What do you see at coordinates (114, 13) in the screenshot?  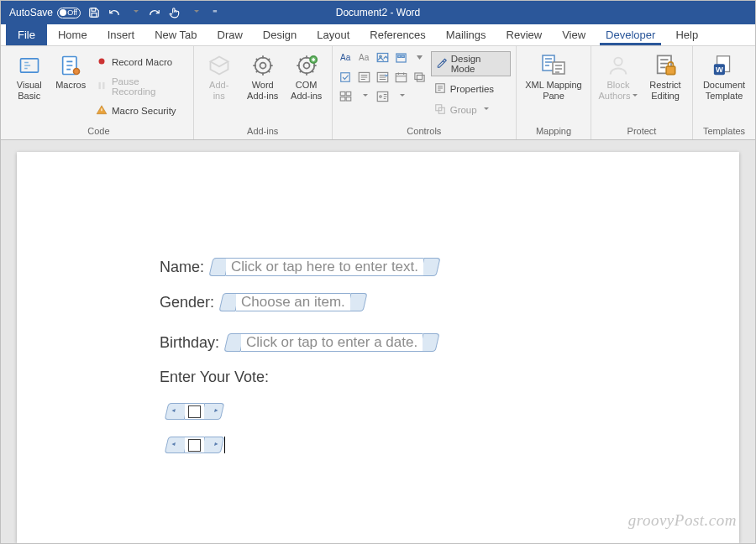 I see `undo-icon` at bounding box center [114, 13].